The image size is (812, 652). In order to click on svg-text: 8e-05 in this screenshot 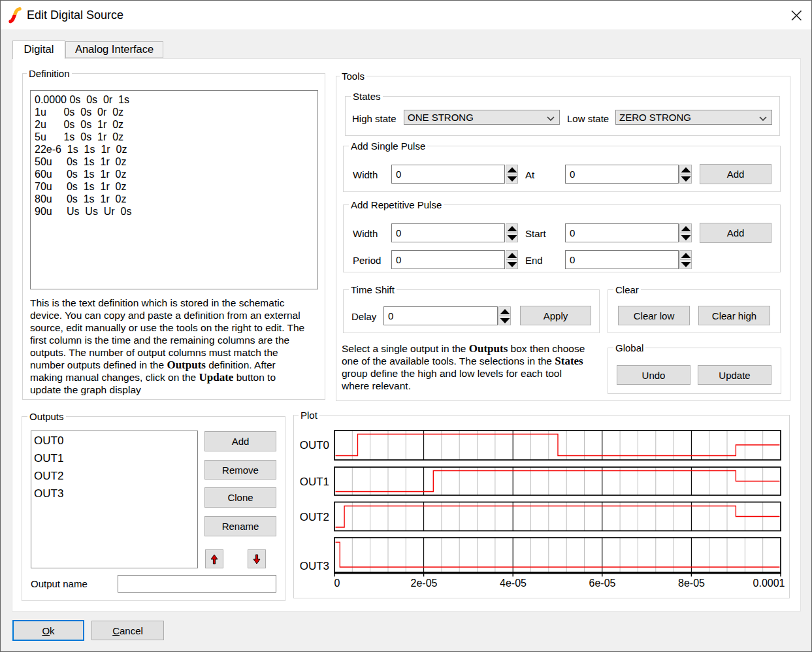, I will do `click(691, 583)`.